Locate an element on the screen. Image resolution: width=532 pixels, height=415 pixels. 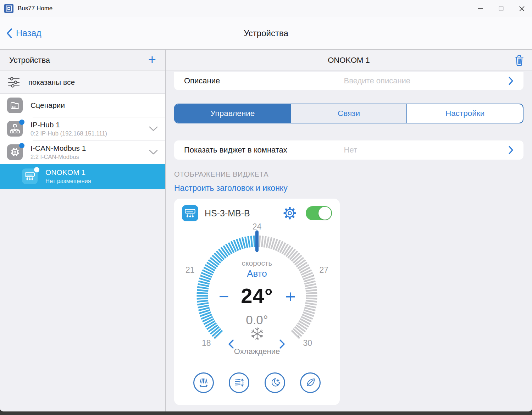
back-label: Назад is located at coordinates (29, 33).